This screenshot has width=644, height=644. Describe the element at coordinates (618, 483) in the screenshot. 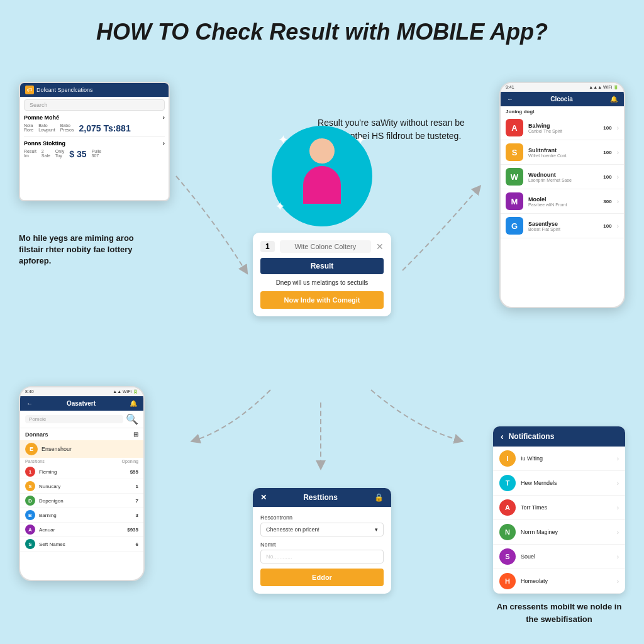

I see `chevron-icon-1: ›` at that location.